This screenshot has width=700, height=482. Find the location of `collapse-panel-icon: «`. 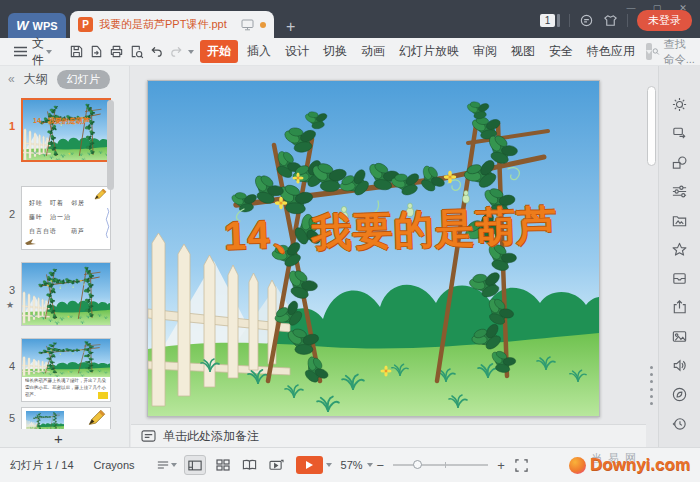

collapse-panel-icon: « is located at coordinates (12, 79).